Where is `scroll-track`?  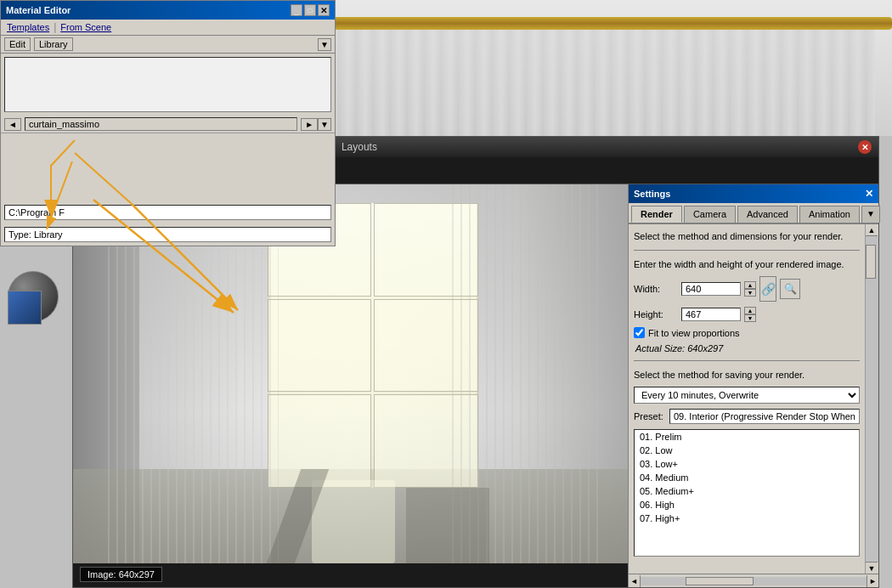
scroll-track is located at coordinates (872, 399).